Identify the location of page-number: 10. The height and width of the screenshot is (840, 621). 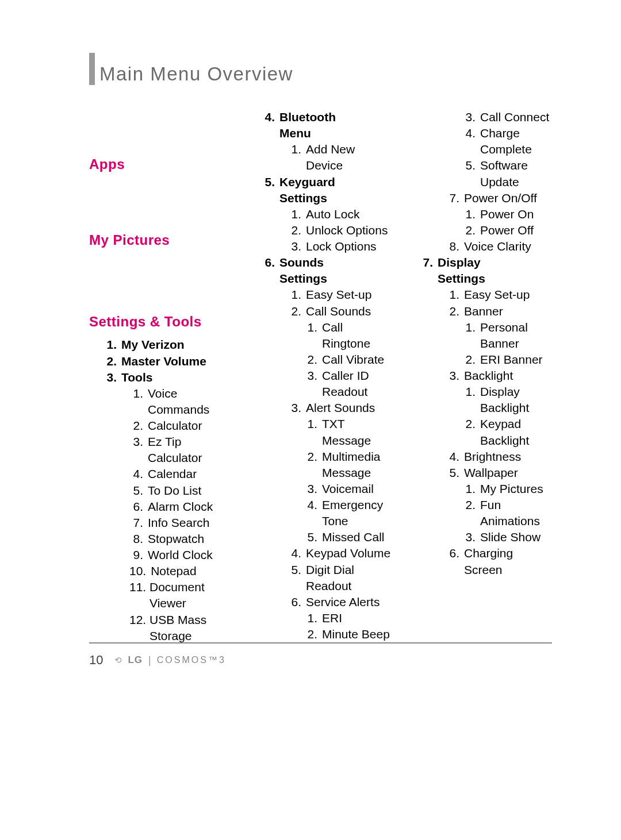
(96, 660).